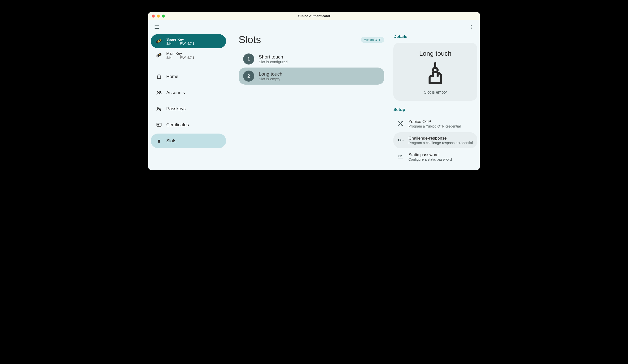 The image size is (628, 364). Describe the element at coordinates (435, 72) in the screenshot. I see `detail-card: Long touch Slot is empty` at that location.